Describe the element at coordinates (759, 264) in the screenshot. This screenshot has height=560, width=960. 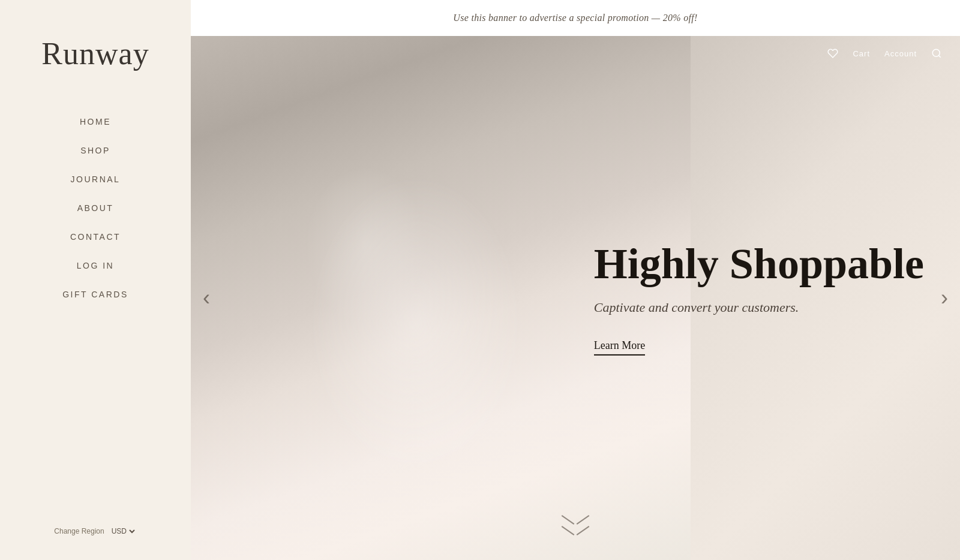
I see `hero-headline: Highly Shoppable` at that location.